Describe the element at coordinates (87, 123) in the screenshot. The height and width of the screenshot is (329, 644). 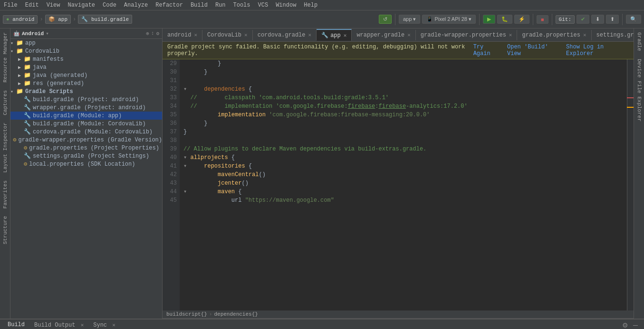
I see `tree-item-build-gradle-cordovalib: 🔧 build.gradle (Module: CordovaLib)` at that location.